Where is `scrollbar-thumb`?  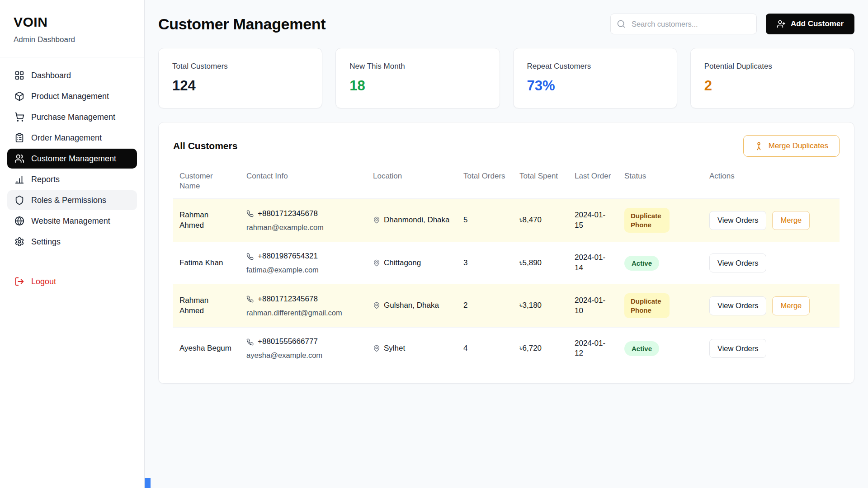
scrollbar-thumb is located at coordinates (147, 483).